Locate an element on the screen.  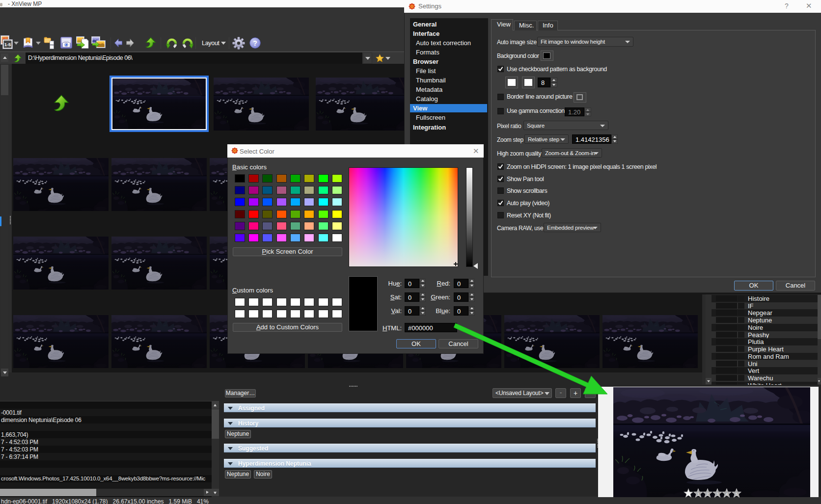
svg-text: 3 is located at coordinates (717, 494).